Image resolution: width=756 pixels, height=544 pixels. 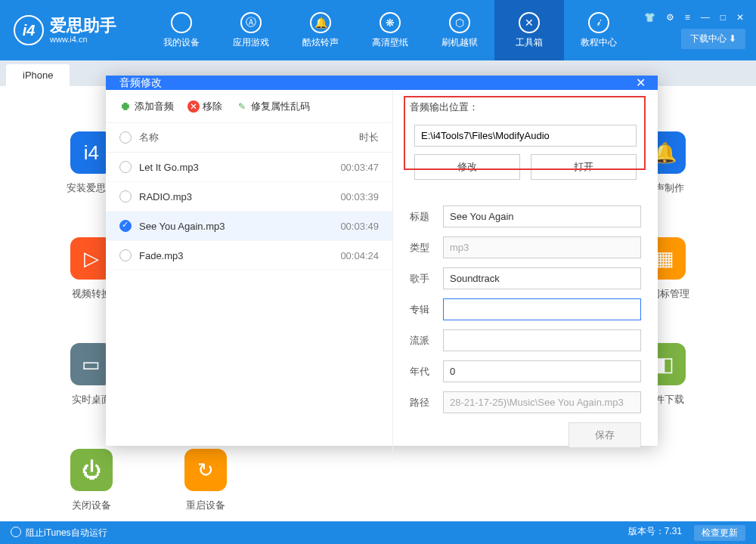 What do you see at coordinates (378, 30) in the screenshot?
I see `app-header: i4 爱思助手 www.i4.cn 我的设备 Ⓐ应用游戏 🔔酷炫铃声 ❋高清壁纸…` at bounding box center [378, 30].